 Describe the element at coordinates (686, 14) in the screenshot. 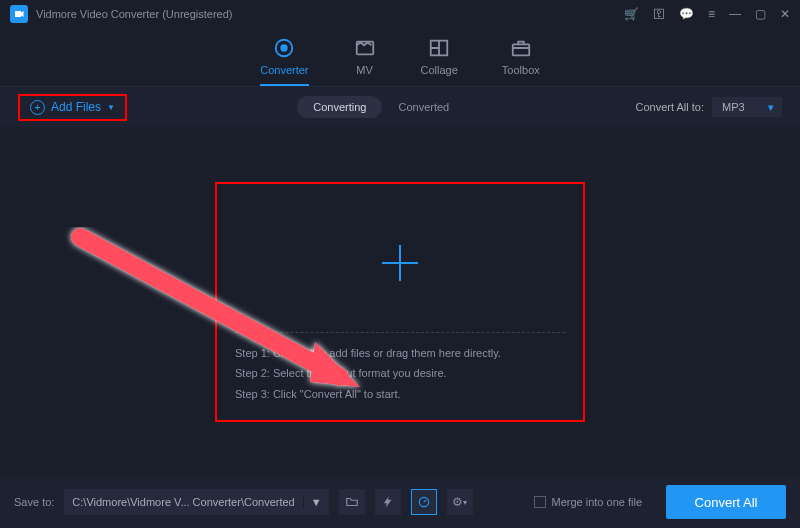

I see `feedback-icon: 💬` at that location.